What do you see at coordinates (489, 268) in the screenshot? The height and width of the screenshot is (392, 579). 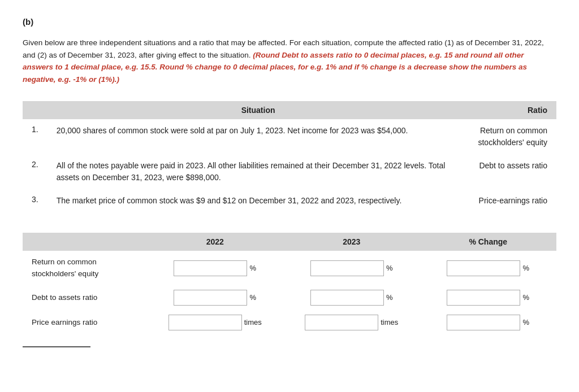 I see `results-row-1-change-cell: %` at bounding box center [489, 268].